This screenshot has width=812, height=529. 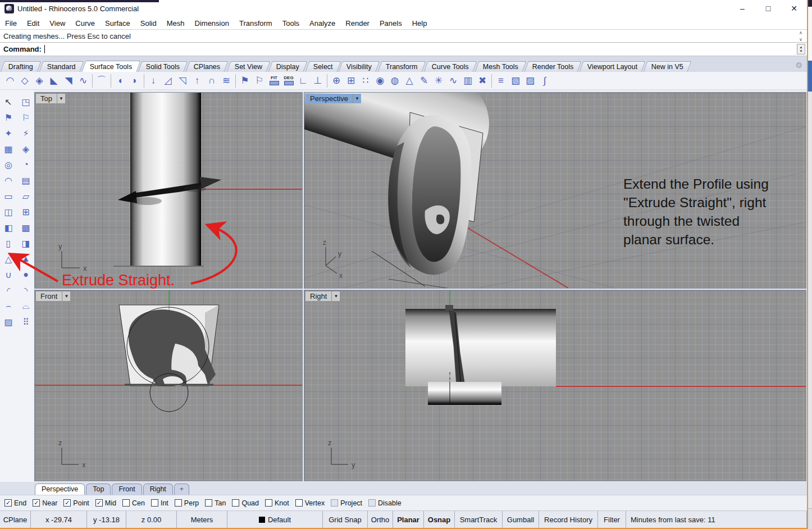 I want to click on insert-edge-icon: ∟, so click(x=303, y=81).